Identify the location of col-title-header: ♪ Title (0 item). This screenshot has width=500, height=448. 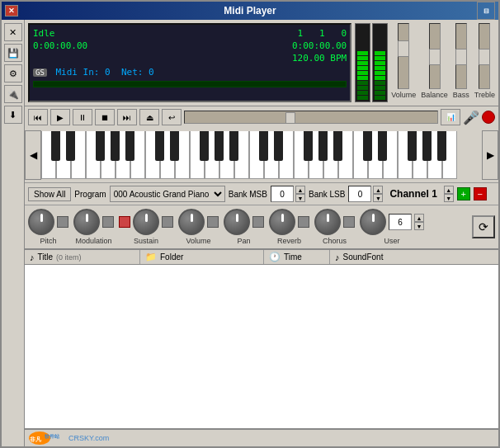
(83, 257).